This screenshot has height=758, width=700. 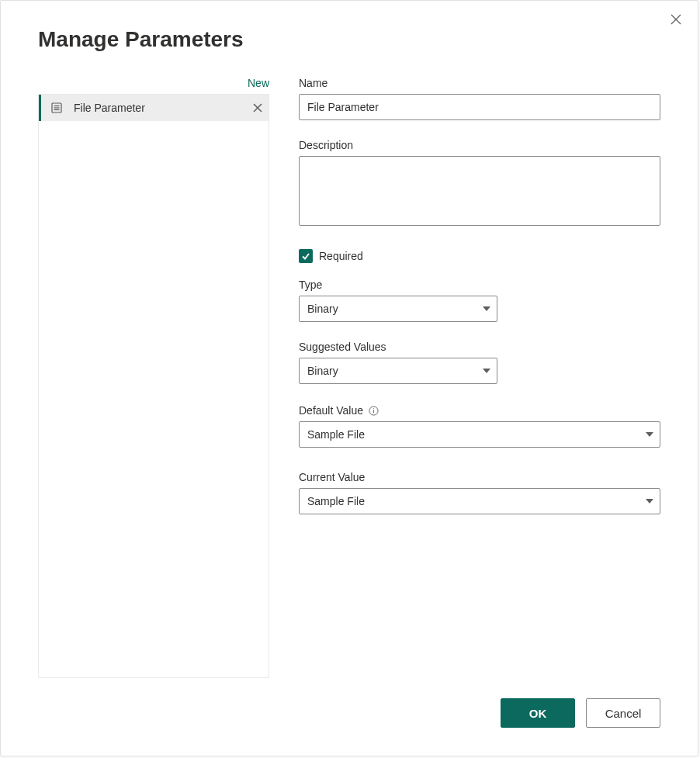 I want to click on type-value: Binary, so click(x=323, y=309).